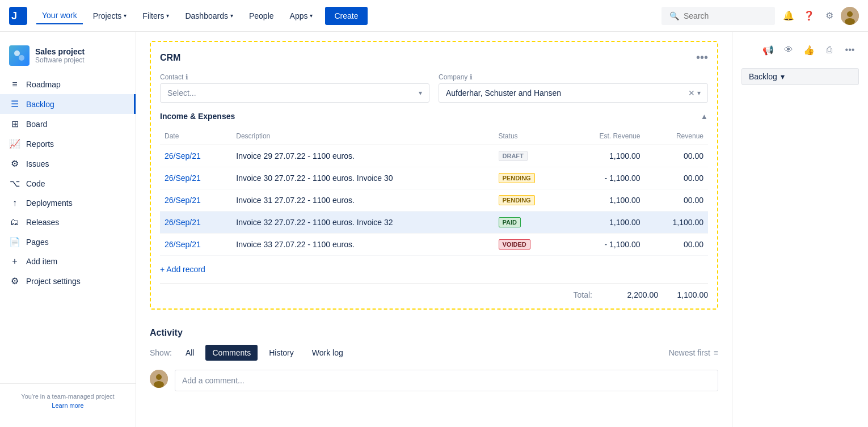  What do you see at coordinates (434, 16) in the screenshot?
I see `top-navigation: J Your work Projects ▾ Filters ▾ Dashboa…` at bounding box center [434, 16].